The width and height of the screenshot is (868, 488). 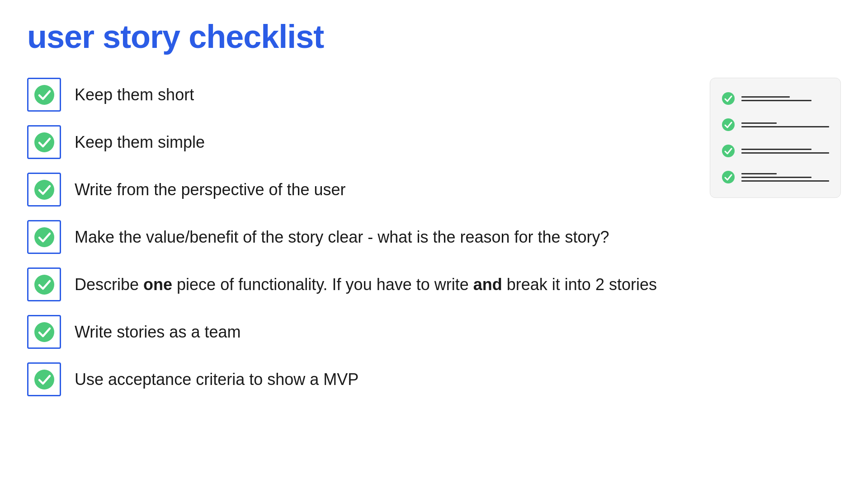 I want to click on decorative-card, so click(x=775, y=138).